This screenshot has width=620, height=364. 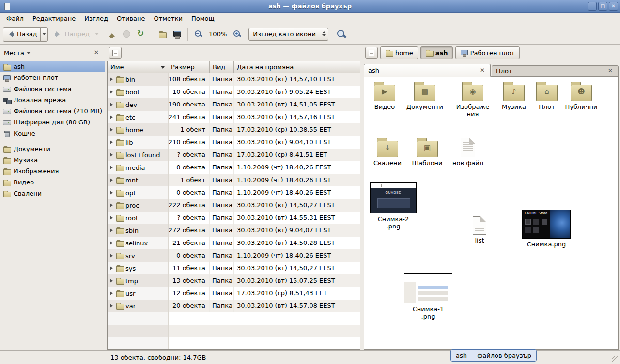 What do you see at coordinates (233, 281) in the screenshot?
I see `table-row: tmp 13 обекта Папка 30.03.2010 (вт) 15,0…` at bounding box center [233, 281].